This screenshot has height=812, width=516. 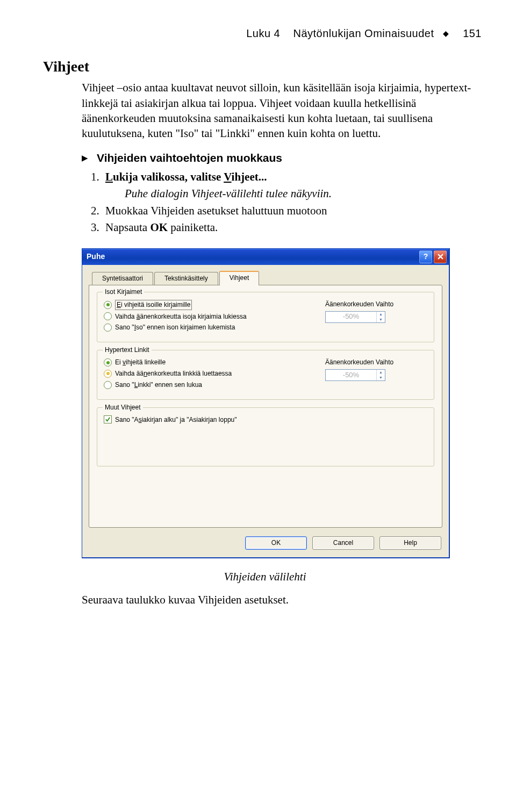 What do you see at coordinates (266, 257) in the screenshot?
I see `dialog-titlebar: Puhe ?` at bounding box center [266, 257].